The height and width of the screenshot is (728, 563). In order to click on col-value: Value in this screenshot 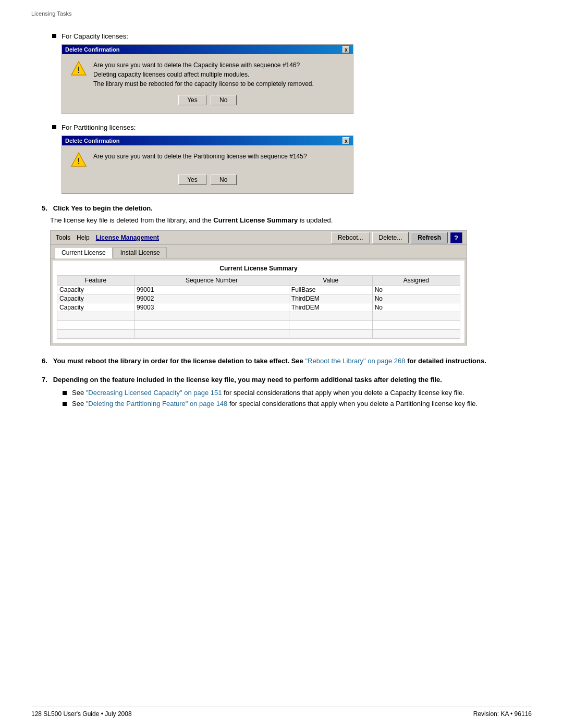, I will do `click(331, 280)`.